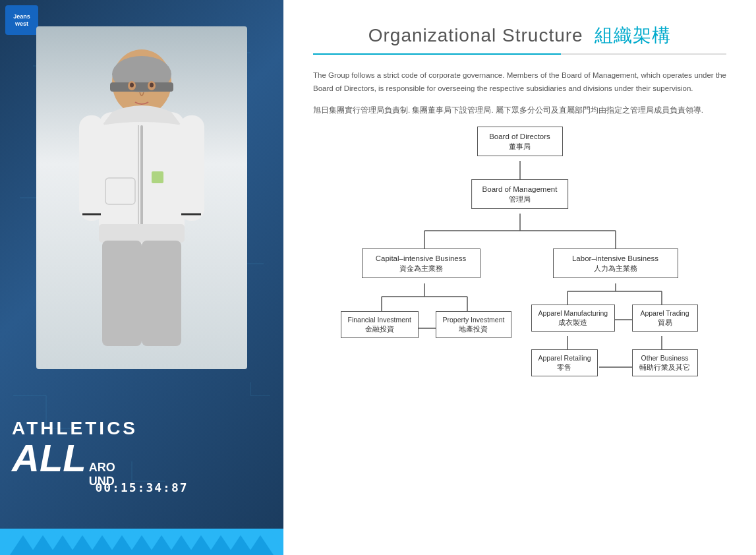 The width and height of the screenshot is (756, 555). Describe the element at coordinates (616, 264) in the screenshot. I see `labor-inner: Labor–intensive Business 人力為主業務` at that location.